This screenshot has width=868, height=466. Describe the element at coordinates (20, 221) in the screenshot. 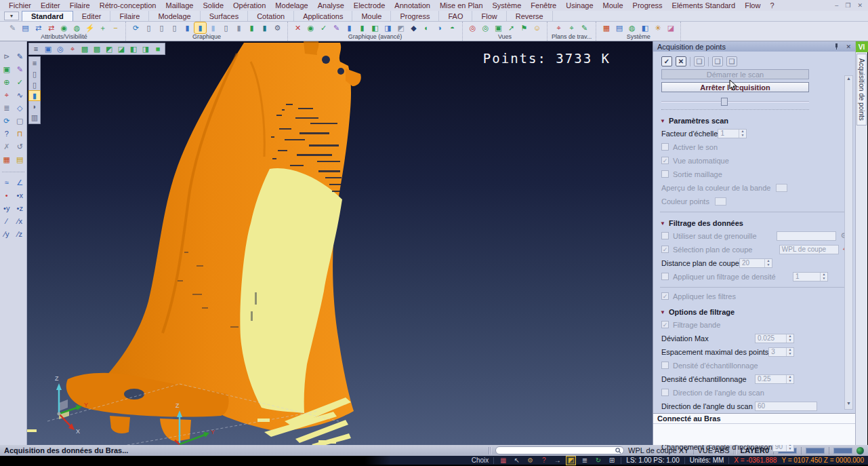

I see `line-x-icon: ⁄x` at that location.